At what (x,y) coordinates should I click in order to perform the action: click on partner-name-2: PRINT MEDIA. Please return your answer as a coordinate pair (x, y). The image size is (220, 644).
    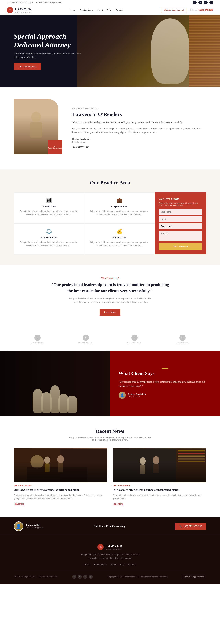
    Looking at the image, I should click on (86, 343).